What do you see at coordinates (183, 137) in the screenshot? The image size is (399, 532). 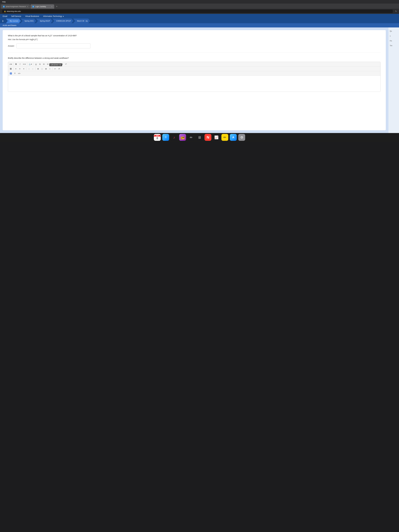 I see `dock-podcast: 📻` at bounding box center [183, 137].